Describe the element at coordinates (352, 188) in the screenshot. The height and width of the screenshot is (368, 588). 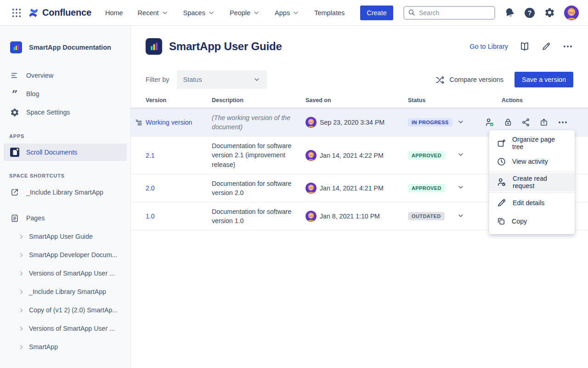
I see `saved-on-date: Jan 14, 2021 4:21 PM` at that location.